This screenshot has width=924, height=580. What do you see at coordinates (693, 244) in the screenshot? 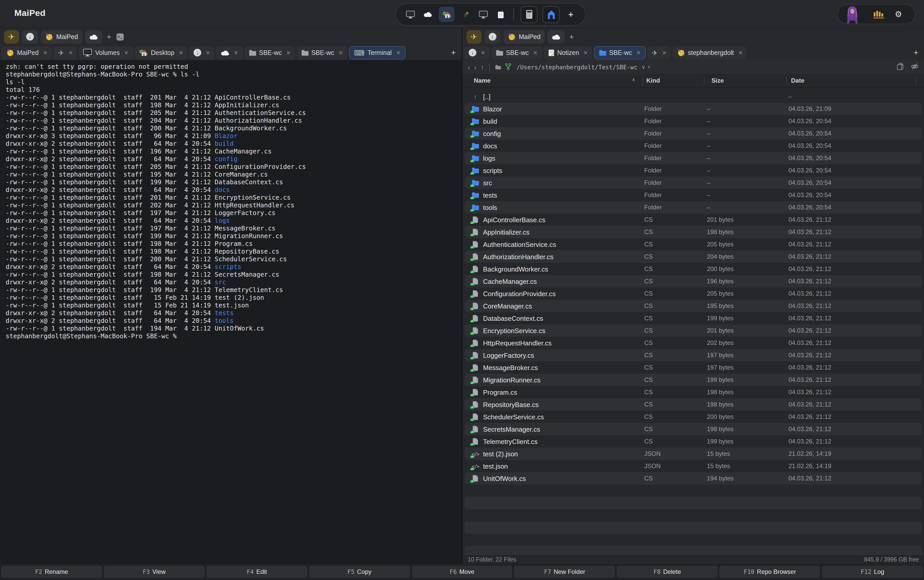
I see `file-row: ✓AuthenticationService.csCS205 bytes04.0…` at bounding box center [693, 244].